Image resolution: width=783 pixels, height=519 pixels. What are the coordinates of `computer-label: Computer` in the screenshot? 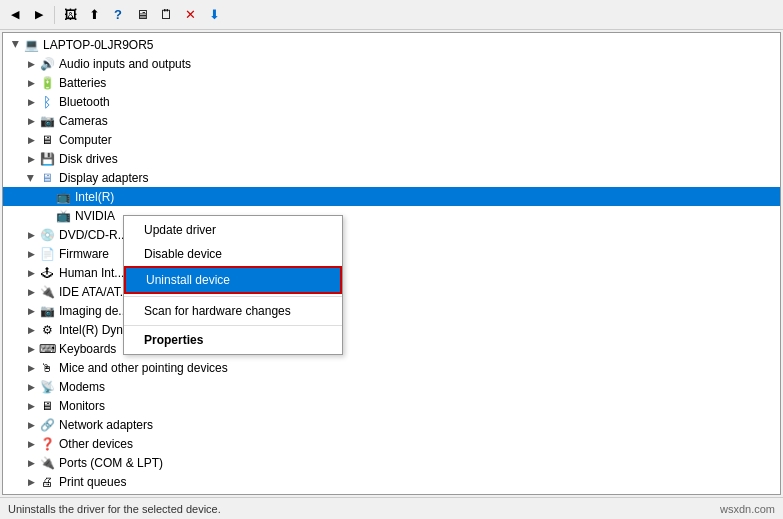 It's located at (86, 140).